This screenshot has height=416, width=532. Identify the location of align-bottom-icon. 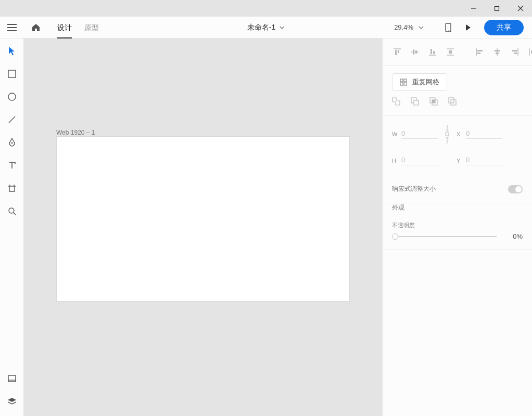
(433, 52).